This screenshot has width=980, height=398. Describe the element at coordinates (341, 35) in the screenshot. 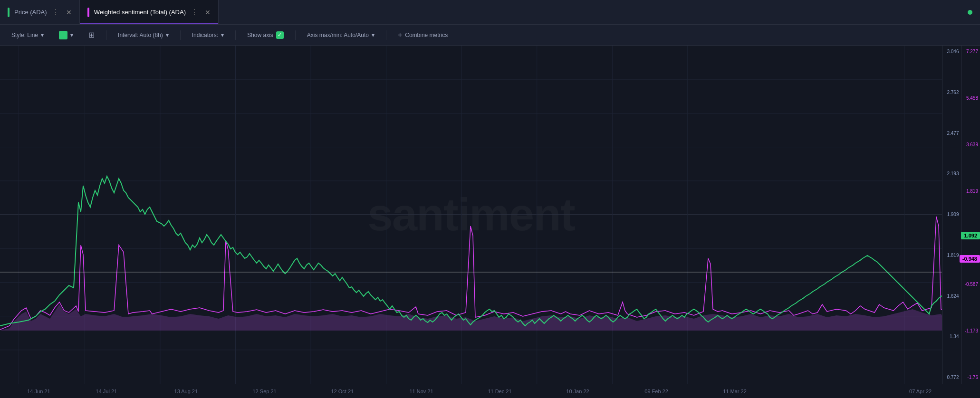

I see `axis-maxmin-selector: Axis max/min: Auto/Auto ▾` at that location.